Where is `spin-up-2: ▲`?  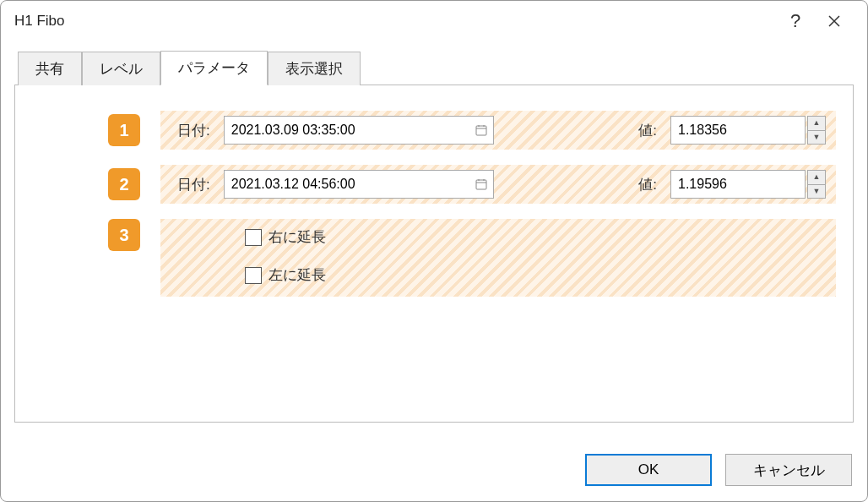
spin-up-2: ▲ is located at coordinates (816, 177).